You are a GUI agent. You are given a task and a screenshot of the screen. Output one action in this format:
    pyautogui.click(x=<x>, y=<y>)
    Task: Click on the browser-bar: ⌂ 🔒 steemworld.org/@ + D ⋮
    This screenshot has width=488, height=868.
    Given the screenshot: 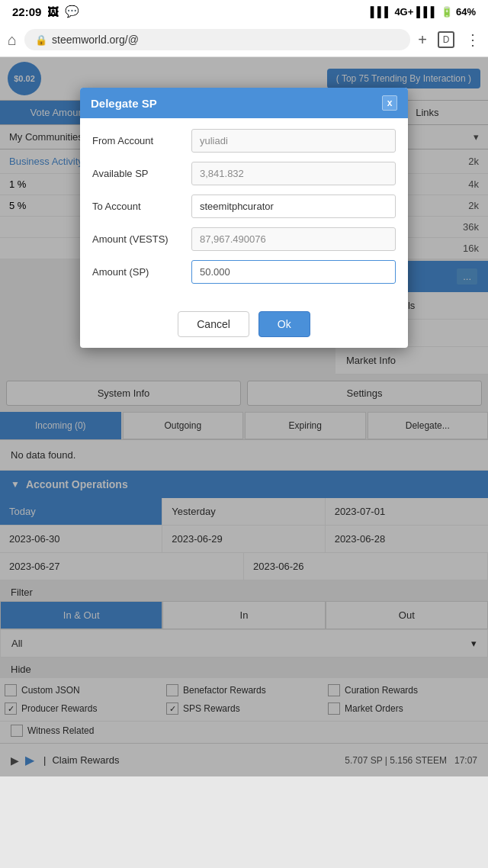 What is the action you would take?
    pyautogui.click(x=244, y=40)
    